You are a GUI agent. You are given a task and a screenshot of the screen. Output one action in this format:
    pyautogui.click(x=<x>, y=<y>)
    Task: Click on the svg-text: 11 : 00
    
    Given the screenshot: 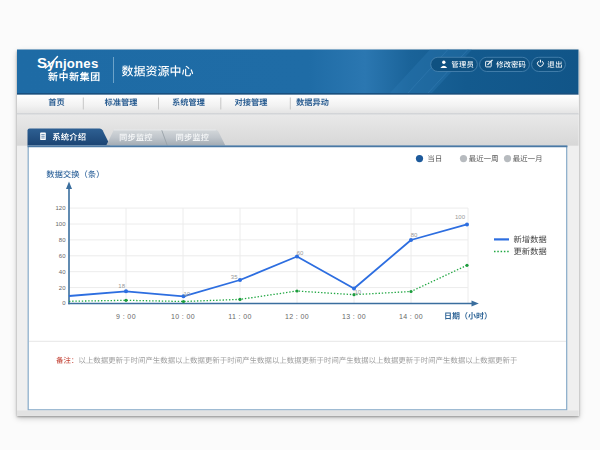 What is the action you would take?
    pyautogui.click(x=240, y=316)
    